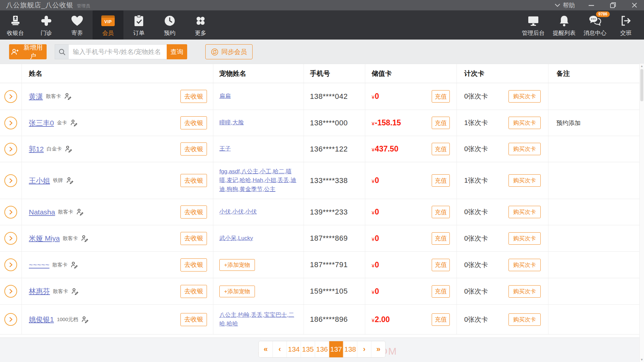 This screenshot has width=644, height=362. Describe the element at coordinates (642, 213) in the screenshot. I see `vertical-scrollbar: ▲ ▼` at that location.